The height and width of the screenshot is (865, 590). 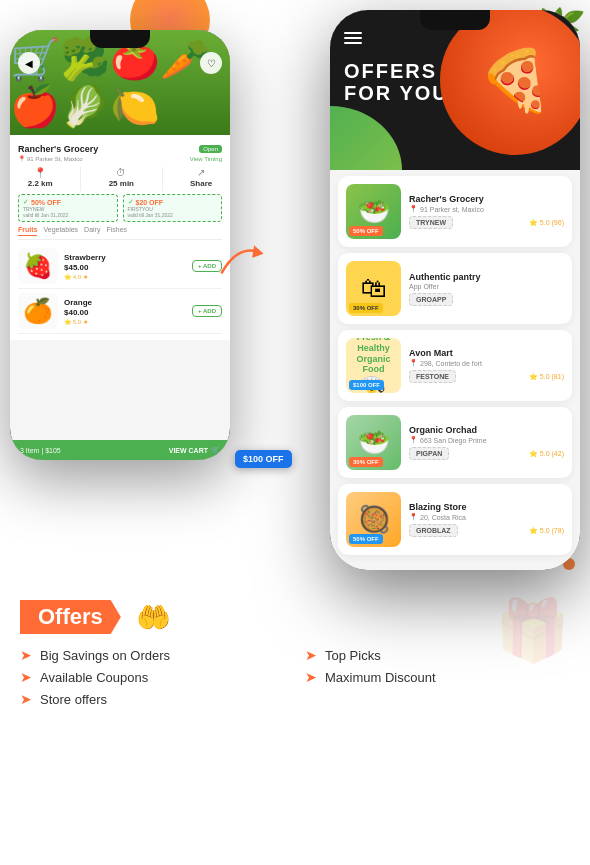 I want to click on offer-store-blazing: Blazing Store, so click(x=486, y=507).